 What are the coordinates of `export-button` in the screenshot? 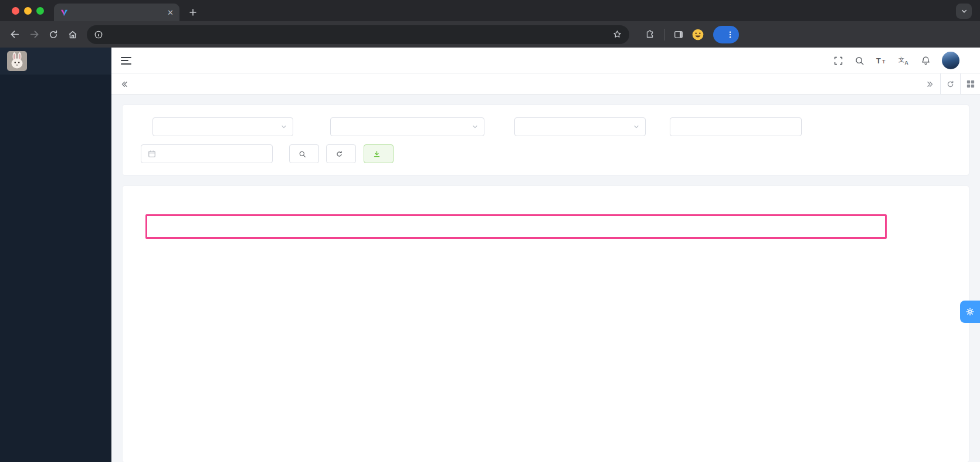 It's located at (379, 154).